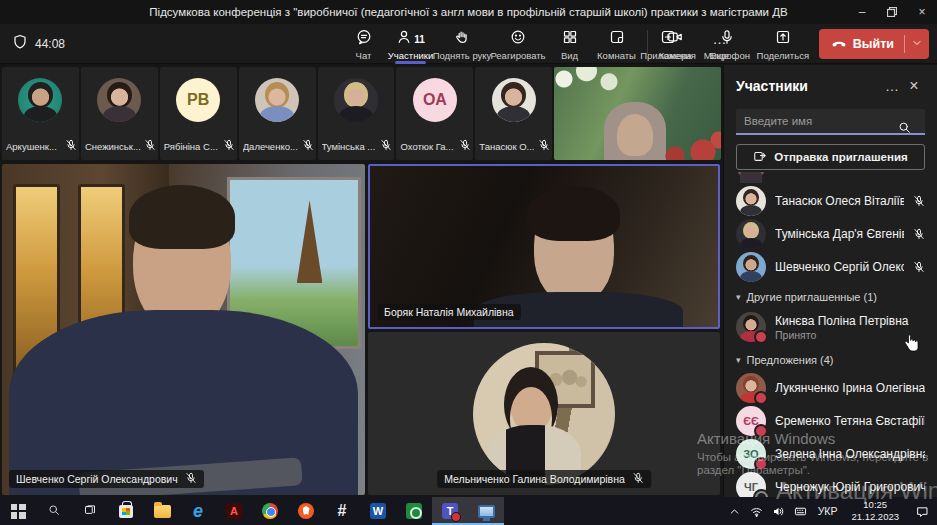 The height and width of the screenshot is (525, 937). I want to click on filmstrip-video-tile, so click(638, 114).